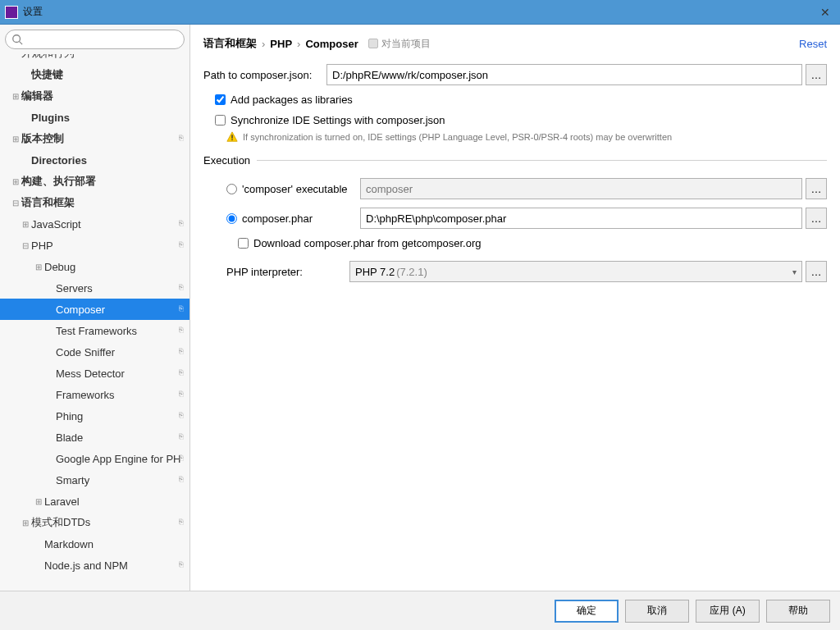  Describe the element at coordinates (116, 502) in the screenshot. I see `tree-item-label: Laravel` at that location.